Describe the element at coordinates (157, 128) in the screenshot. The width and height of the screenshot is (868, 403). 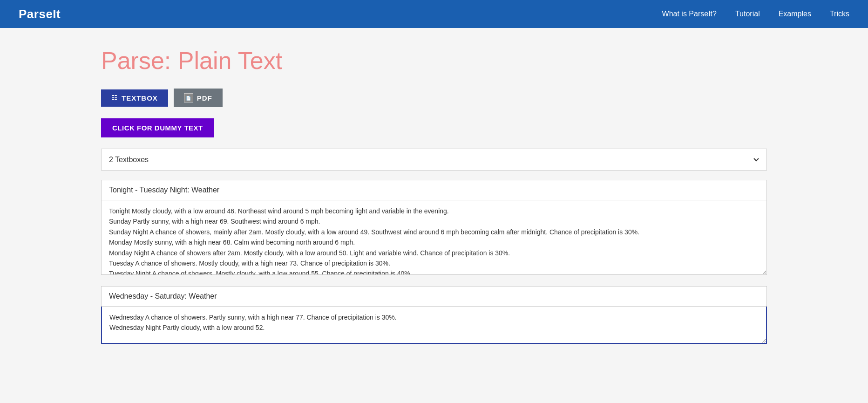
I see `dummy-text-button: CLICK FOR DUMMY TEXT` at that location.